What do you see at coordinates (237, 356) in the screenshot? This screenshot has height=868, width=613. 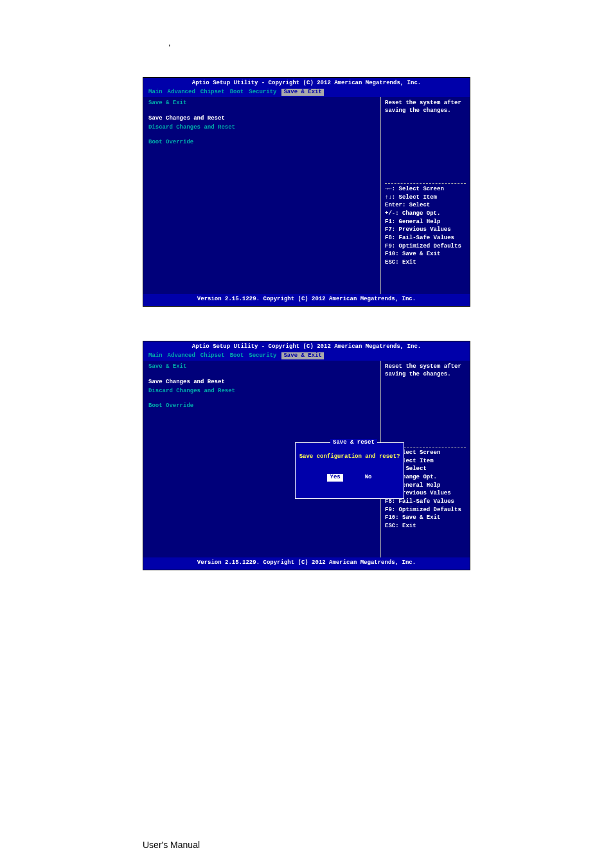 I see `menu-boot-2: Boot` at bounding box center [237, 356].